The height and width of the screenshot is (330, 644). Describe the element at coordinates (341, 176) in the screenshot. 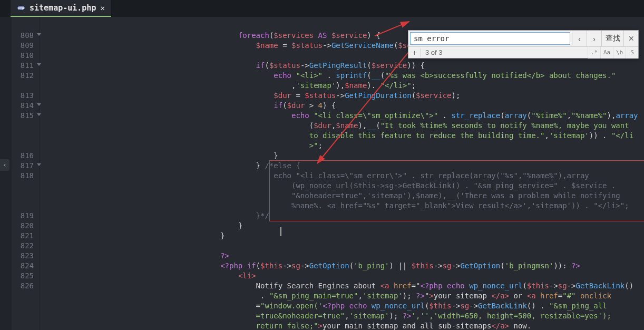

I see `code-line: echo "<li class=\"sm_error\">" . str_rep…` at that location.